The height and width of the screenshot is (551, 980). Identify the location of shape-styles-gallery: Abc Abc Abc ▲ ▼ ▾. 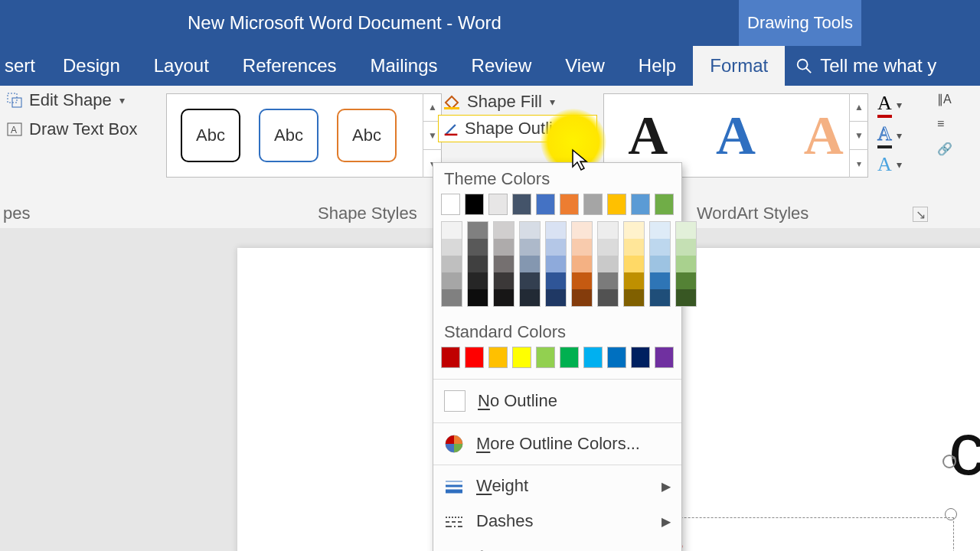
(304, 135).